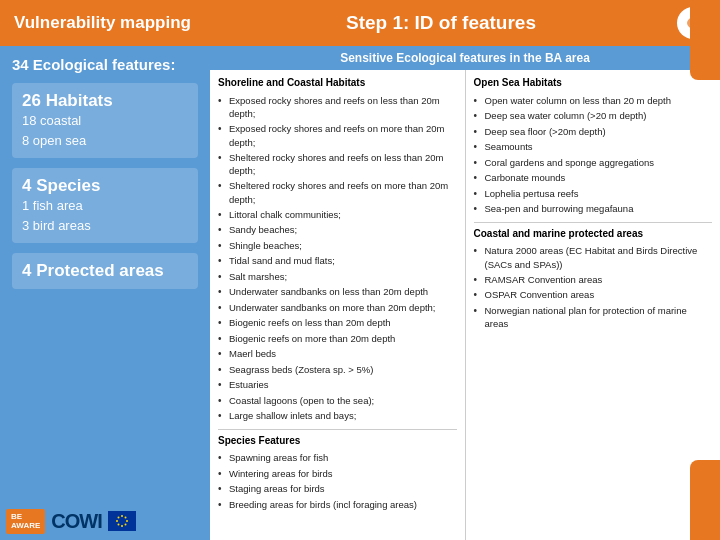  Describe the element at coordinates (71, 522) in the screenshot. I see `bottom-logos: BE AWARE COWI` at that location.